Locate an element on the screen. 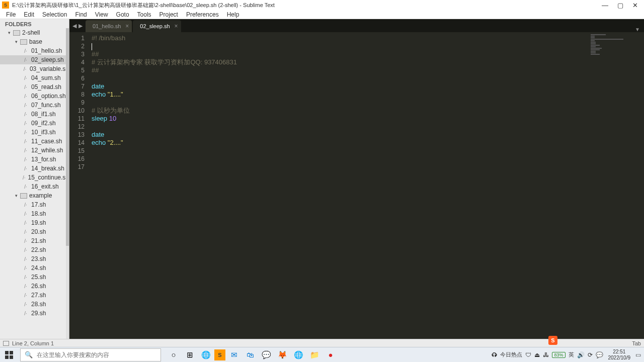 Image resolution: width=644 pixels, height=362 pixels. app-firefox-icon: 🦊 is located at coordinates (282, 355).